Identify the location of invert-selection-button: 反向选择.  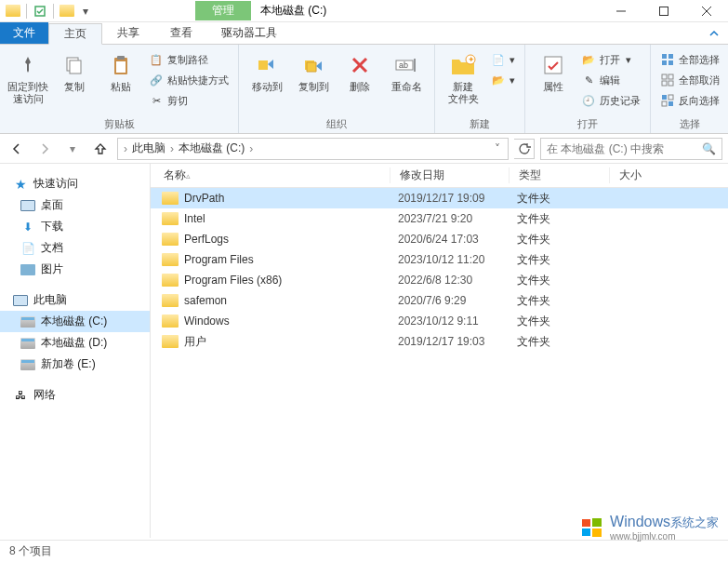
(690, 100).